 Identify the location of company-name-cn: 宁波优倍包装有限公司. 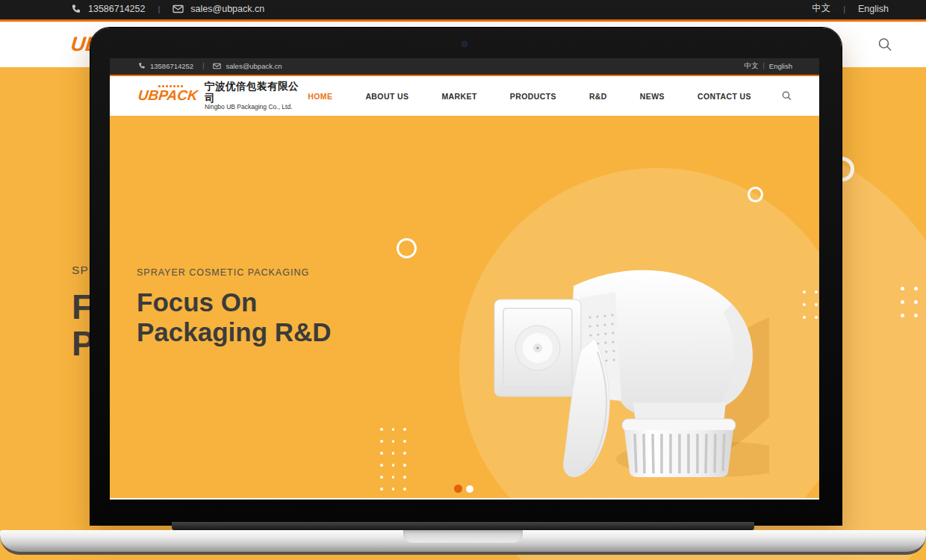
(256, 93).